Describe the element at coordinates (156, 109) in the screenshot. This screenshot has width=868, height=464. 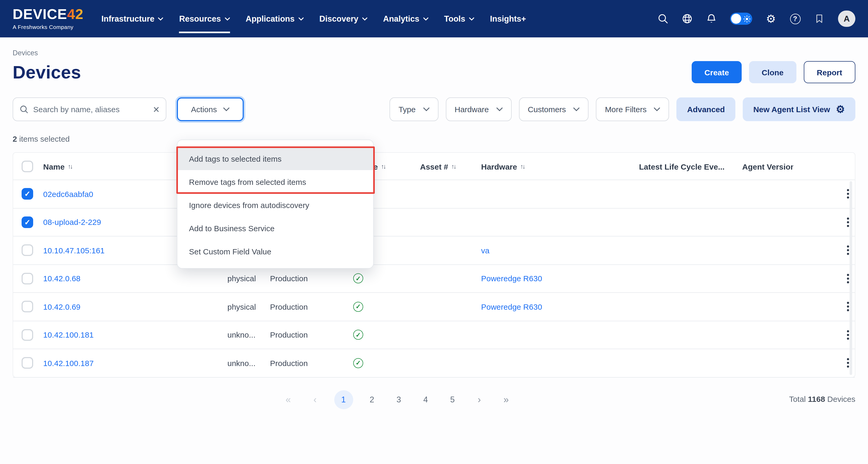
I see `clear-search-icon: ×` at that location.